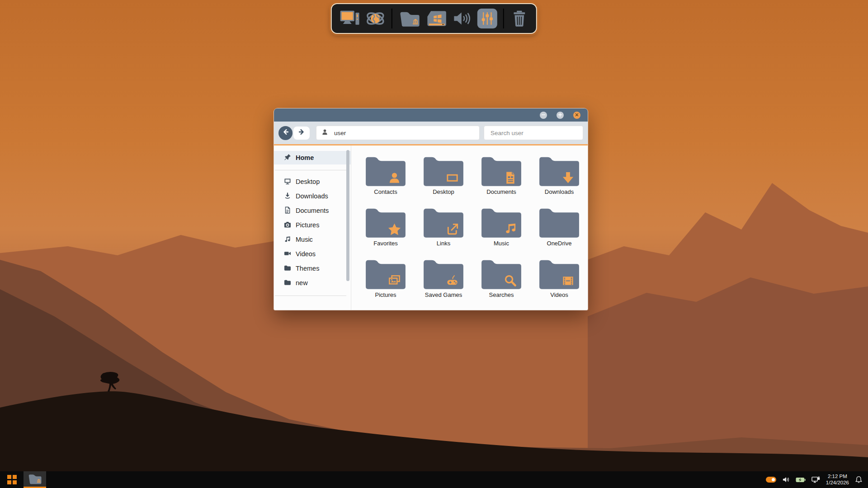 The image size is (868, 488). Describe the element at coordinates (443, 295) in the screenshot. I see `folder-label: Saved Games` at that location.